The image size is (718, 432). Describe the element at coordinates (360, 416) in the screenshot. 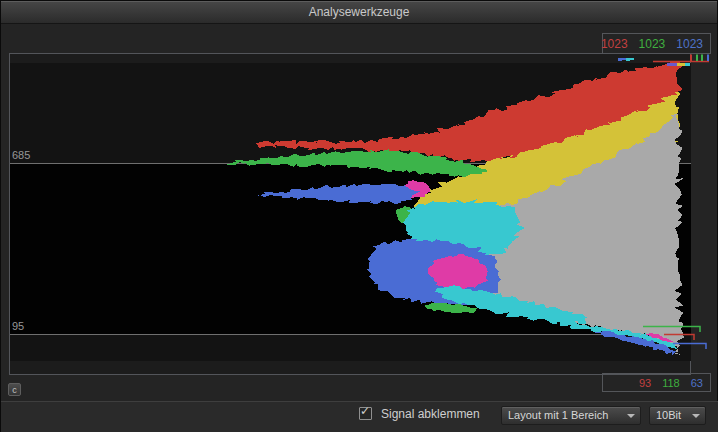

I see `control-bar: ✓ Signal abklemmen Layout mit 1 Bereich …` at that location.